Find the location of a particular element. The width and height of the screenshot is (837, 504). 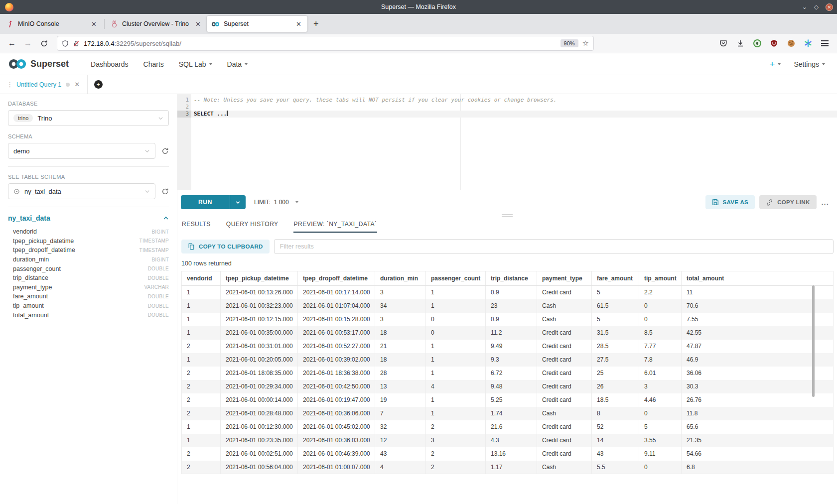

pane-resize-handle is located at coordinates (507, 215).